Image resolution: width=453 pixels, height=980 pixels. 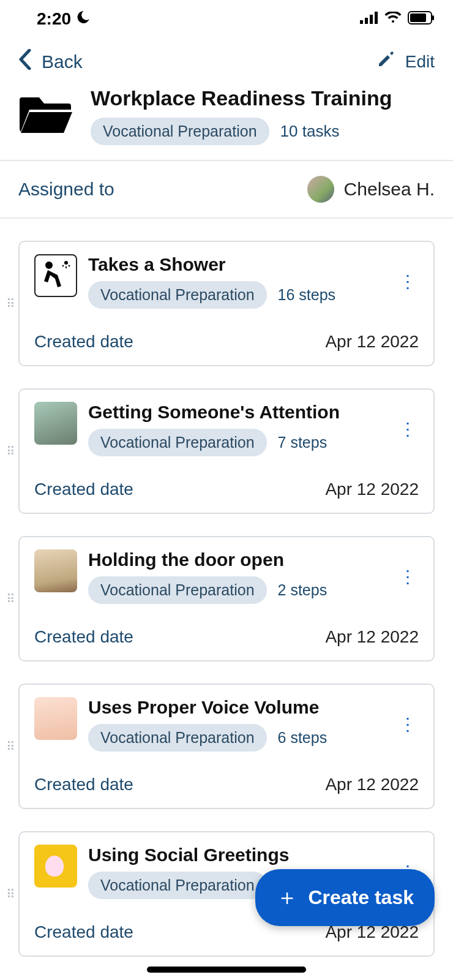 I want to click on task-card: ⠿ Getting Someone's Attention Vocational…, so click(x=226, y=451).